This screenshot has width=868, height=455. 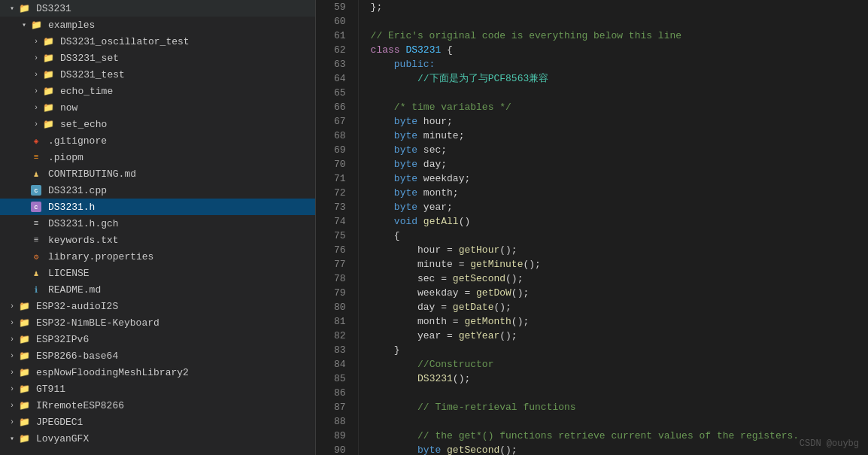 What do you see at coordinates (158, 356) in the screenshot?
I see `sidebar-item-esp8266-base64: ›📁ESP8266-base64` at bounding box center [158, 356].